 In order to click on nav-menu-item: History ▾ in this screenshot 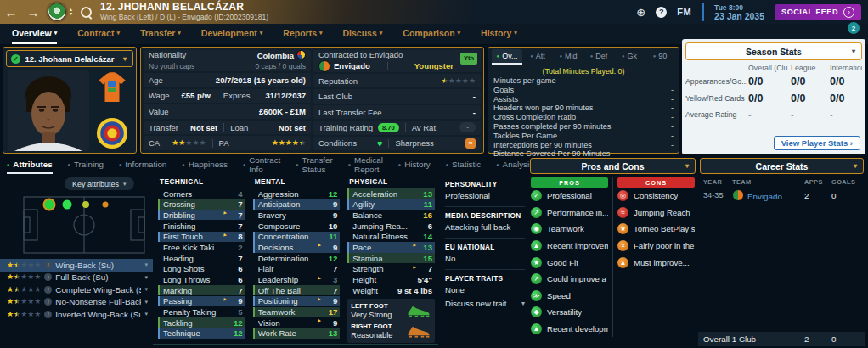, I will do `click(499, 34)`.